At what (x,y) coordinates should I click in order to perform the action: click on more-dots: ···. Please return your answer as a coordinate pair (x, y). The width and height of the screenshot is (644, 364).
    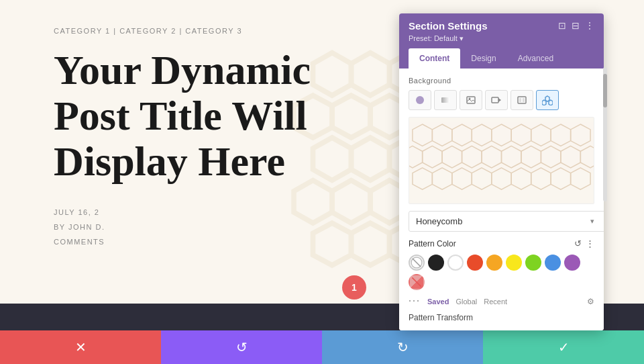
    Looking at the image, I should click on (415, 302).